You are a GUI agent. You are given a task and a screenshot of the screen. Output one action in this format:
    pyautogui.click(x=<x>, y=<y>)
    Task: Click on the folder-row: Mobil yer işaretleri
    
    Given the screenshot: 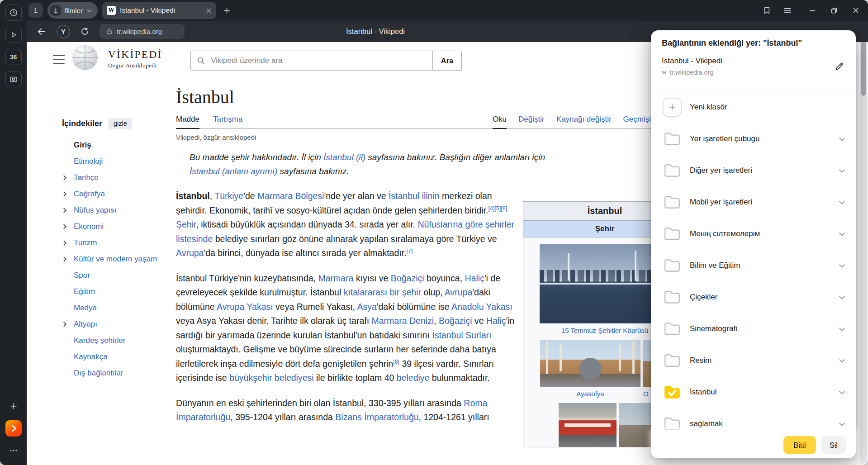 What is the action you would take?
    pyautogui.click(x=754, y=202)
    